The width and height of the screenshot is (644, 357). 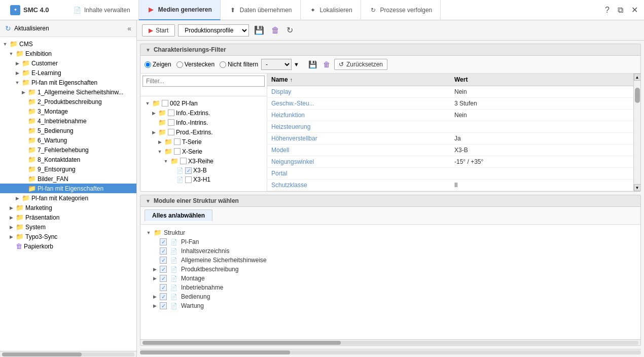 I want to click on filter-toolbar: Zeigen Verstecken Nicht filtern -, so click(x=390, y=65).